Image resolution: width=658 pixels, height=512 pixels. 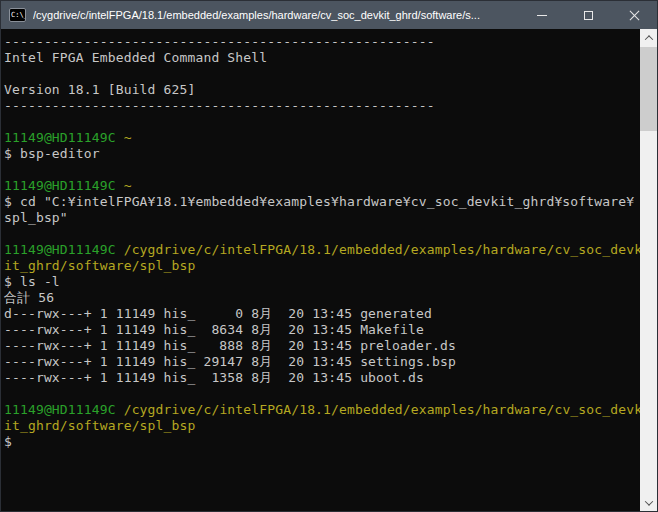 What do you see at coordinates (218, 314) in the screenshot?
I see `terminal-text-segment: d---rwx---+ 1 11149 his_ 0 8月 20 13:45 g…` at bounding box center [218, 314].